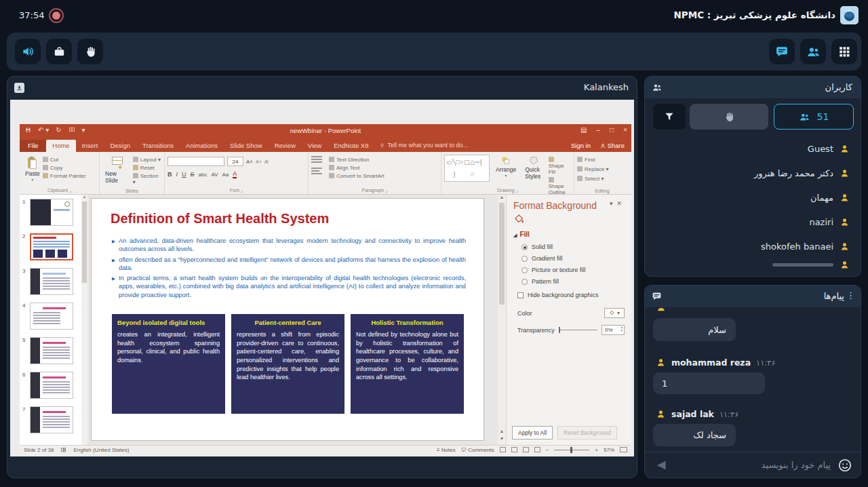 This screenshot has height=487, width=868. I want to click on copy-button: Copy, so click(64, 168).